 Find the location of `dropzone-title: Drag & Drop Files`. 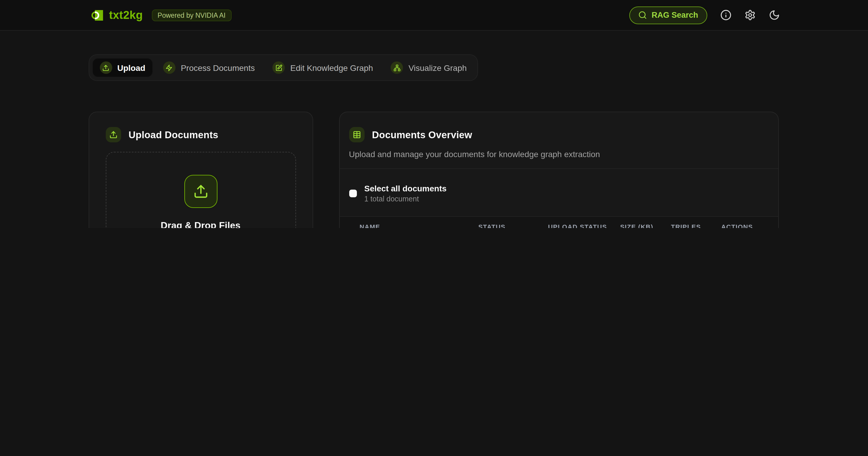

dropzone-title: Drag & Drop Files is located at coordinates (201, 224).